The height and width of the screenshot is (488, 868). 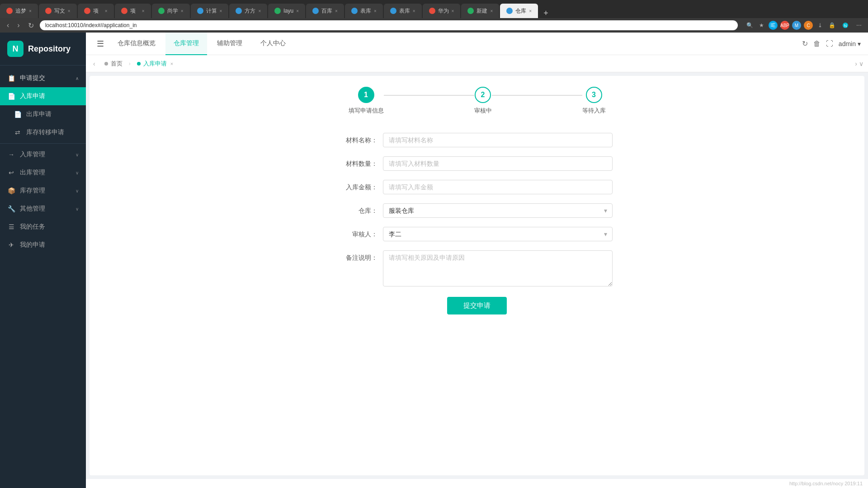 What do you see at coordinates (43, 155) in the screenshot?
I see `sidebar-item-inbound-mgmt: → 入库管理 ∨` at bounding box center [43, 155].